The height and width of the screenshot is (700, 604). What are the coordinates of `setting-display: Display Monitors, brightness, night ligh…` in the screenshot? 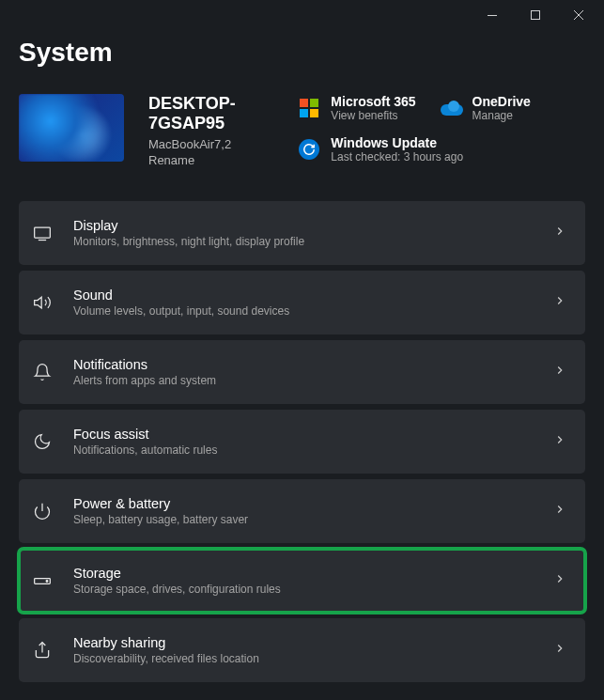 It's located at (302, 233).